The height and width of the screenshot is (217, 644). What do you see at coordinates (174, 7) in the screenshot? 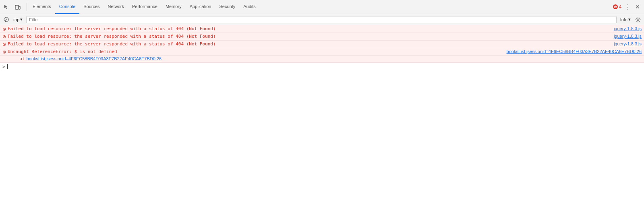
I see `tab-memory: Memory` at bounding box center [174, 7].